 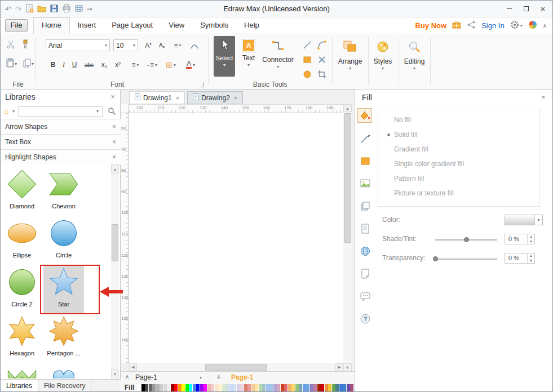 I want to click on scroll-left-icon: ◀, so click(x=133, y=367).